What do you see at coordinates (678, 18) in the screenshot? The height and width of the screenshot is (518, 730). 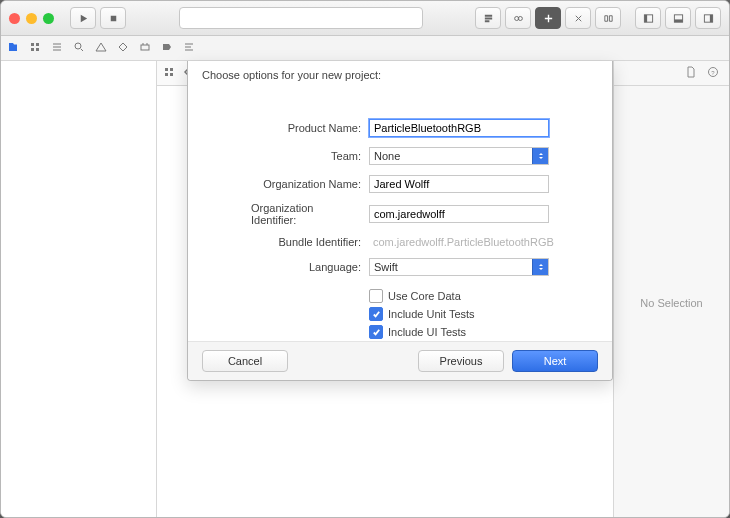 I see `toggle-debug-button` at bounding box center [678, 18].